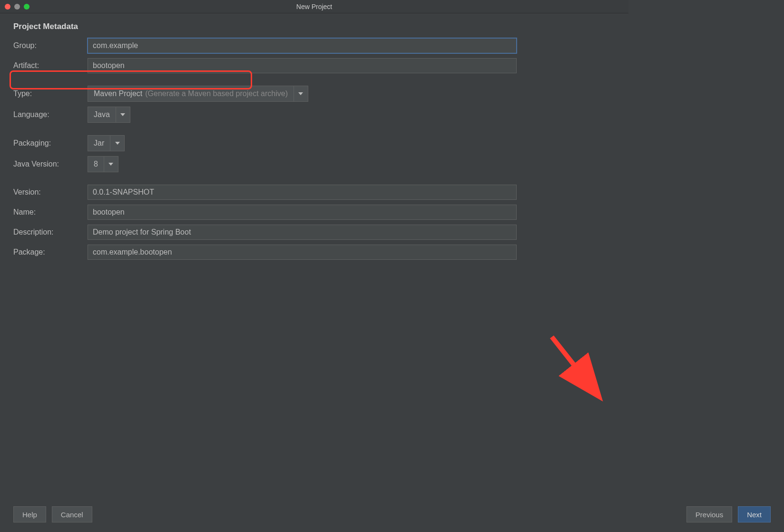  Describe the element at coordinates (50, 66) in the screenshot. I see `artifact-label: Artifact:` at that location.